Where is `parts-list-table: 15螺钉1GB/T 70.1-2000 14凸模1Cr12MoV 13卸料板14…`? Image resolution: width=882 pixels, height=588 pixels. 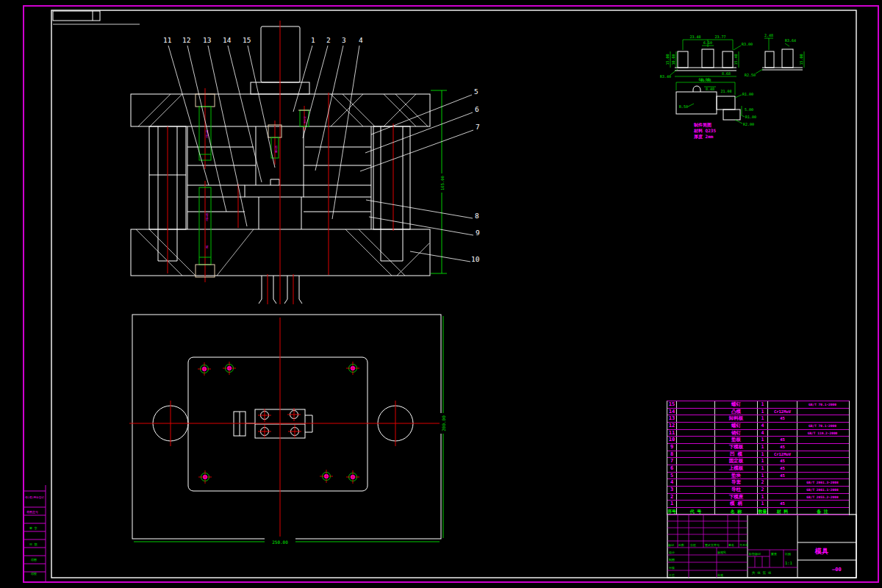
parts-list-table: 15螺钉1GB/T 70.1-2000 14凸模1Cr12MoV 13卸料板14… is located at coordinates (759, 458).